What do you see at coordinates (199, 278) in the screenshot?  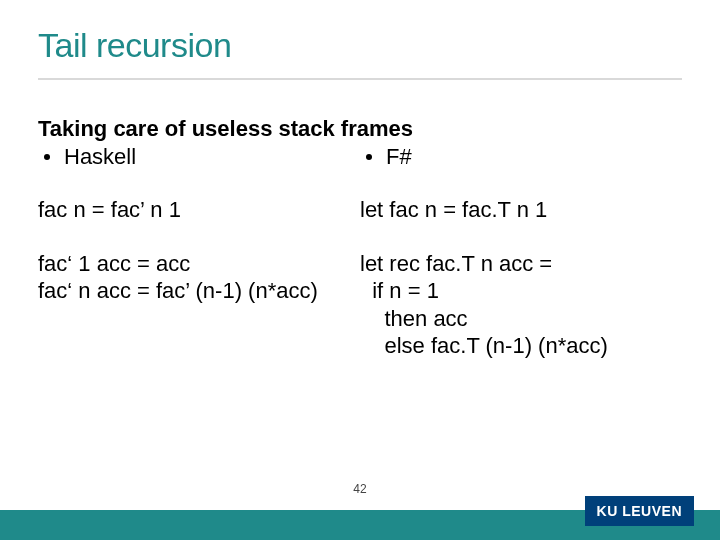 I see `code-left-block: fac‘ 1 acc = acc fac‘ n acc = fac’ (n-1)…` at bounding box center [199, 278].